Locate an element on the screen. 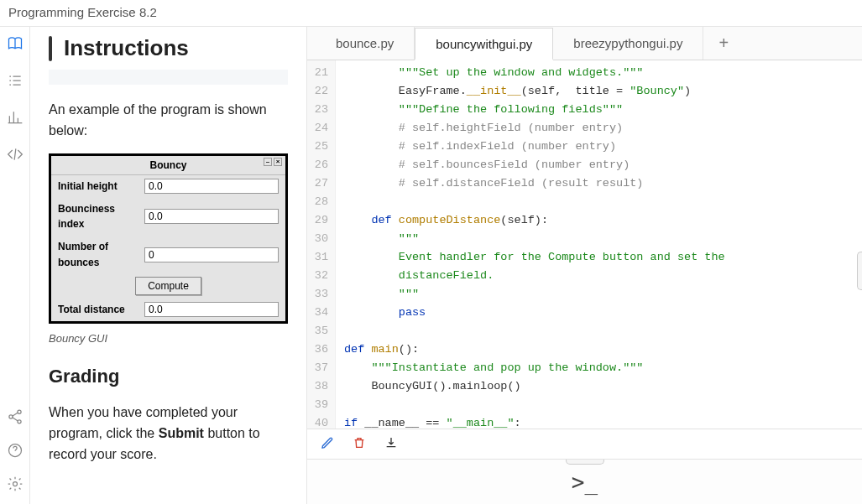 This screenshot has width=862, height=504. terminal-panel: >_ is located at coordinates (584, 481).